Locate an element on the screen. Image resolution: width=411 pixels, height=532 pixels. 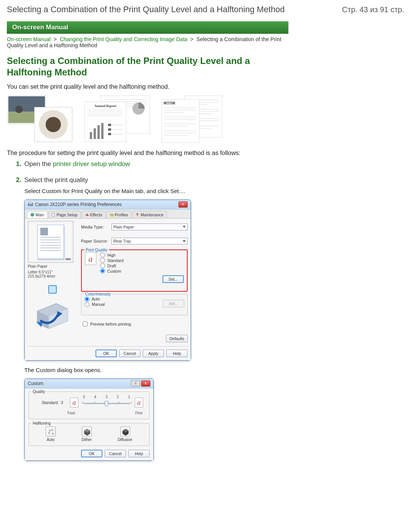
intro-text-1: You can set the print quality level and … is located at coordinates (148, 87).